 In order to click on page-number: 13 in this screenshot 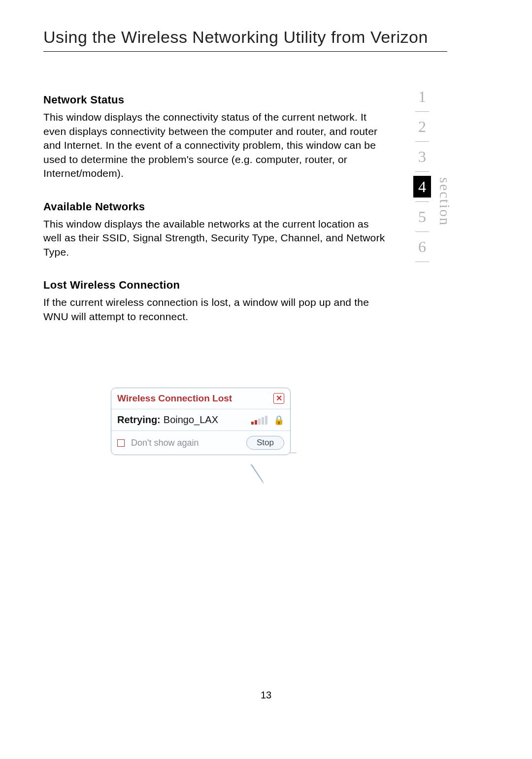, I will do `click(266, 695)`.